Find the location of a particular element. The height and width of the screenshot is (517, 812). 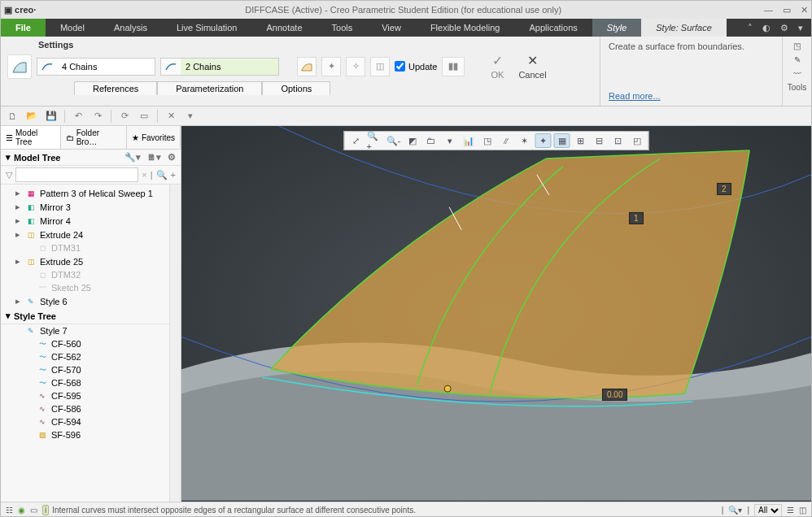

clear-filter-icon: × is located at coordinates (144, 175).